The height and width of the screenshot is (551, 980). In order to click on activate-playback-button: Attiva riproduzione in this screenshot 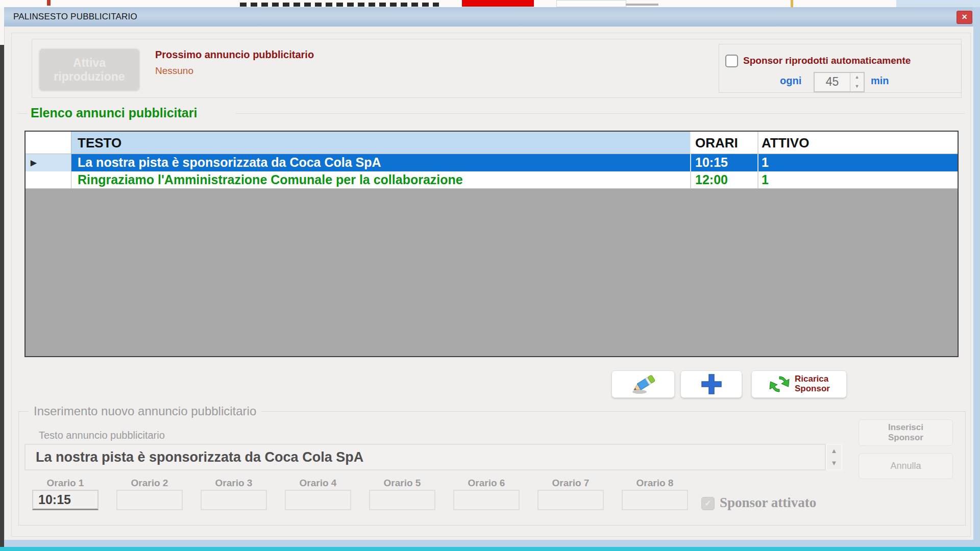, I will do `click(89, 70)`.